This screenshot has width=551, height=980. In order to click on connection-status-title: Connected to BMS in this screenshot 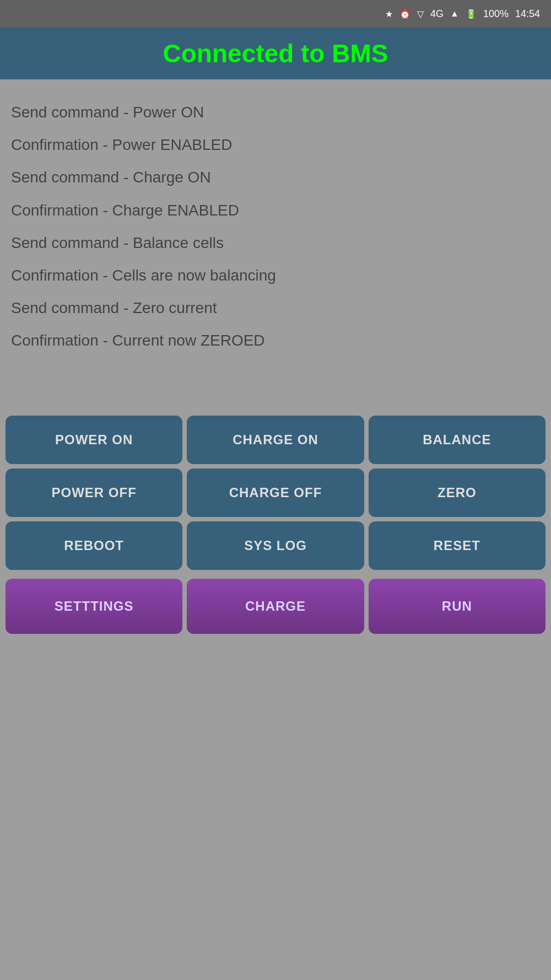, I will do `click(276, 53)`.